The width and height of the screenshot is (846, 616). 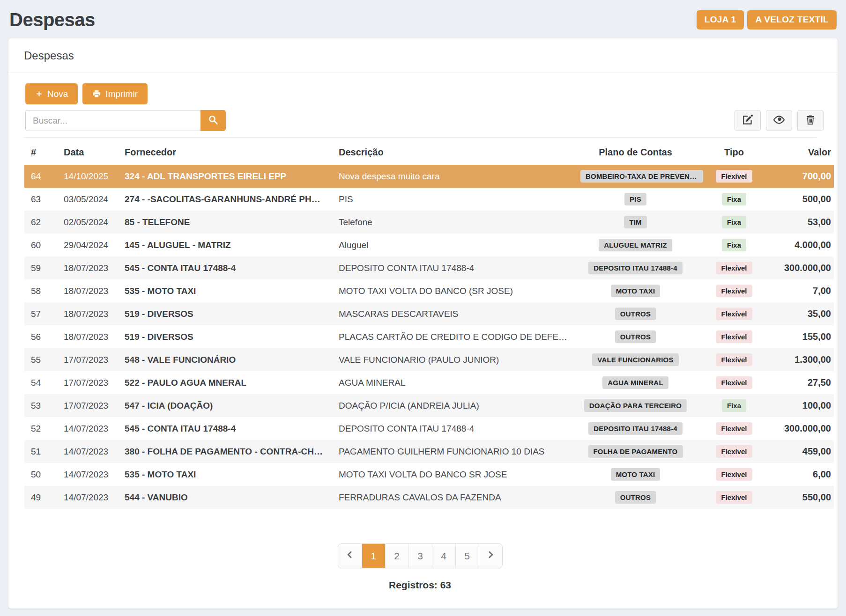 I want to click on column-header-type: Tipo, so click(x=734, y=156).